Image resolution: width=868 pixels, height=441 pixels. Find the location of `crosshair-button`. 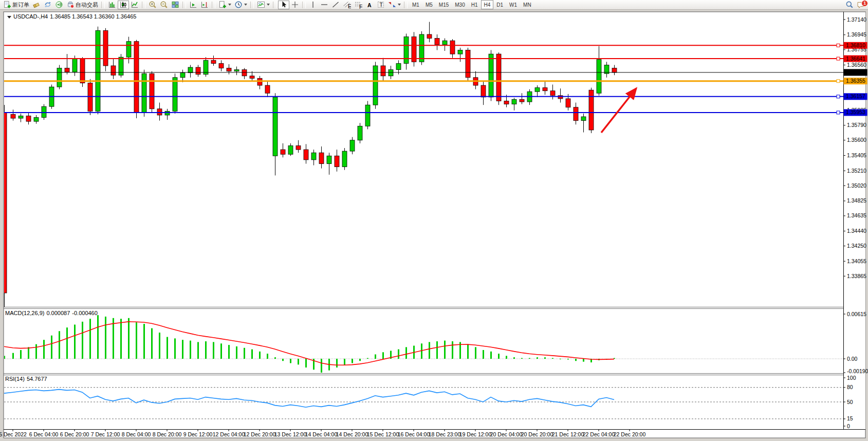

crosshair-button is located at coordinates (295, 5).